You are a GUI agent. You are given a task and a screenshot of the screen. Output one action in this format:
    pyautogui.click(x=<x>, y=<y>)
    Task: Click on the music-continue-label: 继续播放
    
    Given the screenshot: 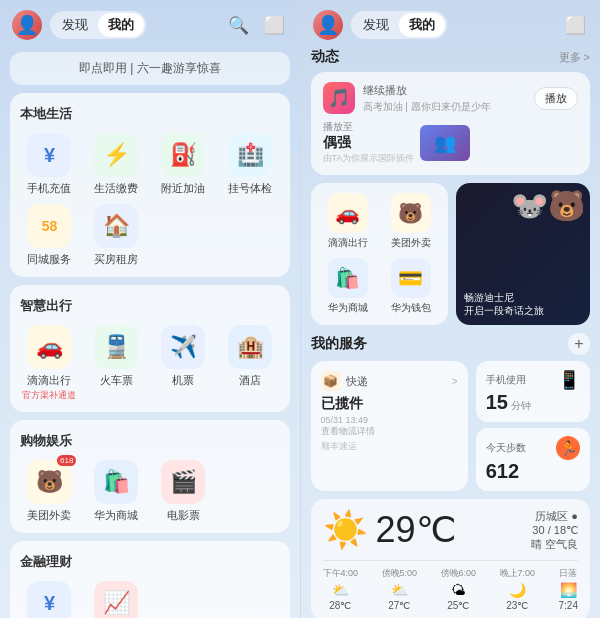 What is the action you would take?
    pyautogui.click(x=445, y=90)
    